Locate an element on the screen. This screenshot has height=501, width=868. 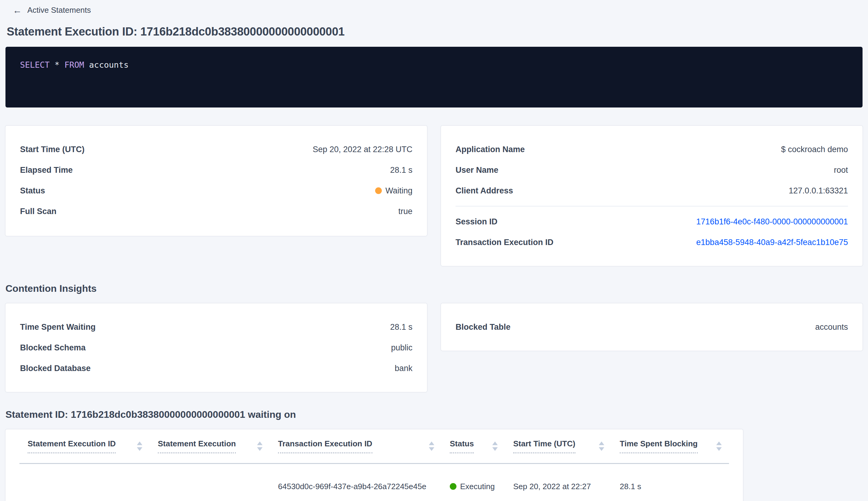
cell-status: Executing is located at coordinates (473, 482).